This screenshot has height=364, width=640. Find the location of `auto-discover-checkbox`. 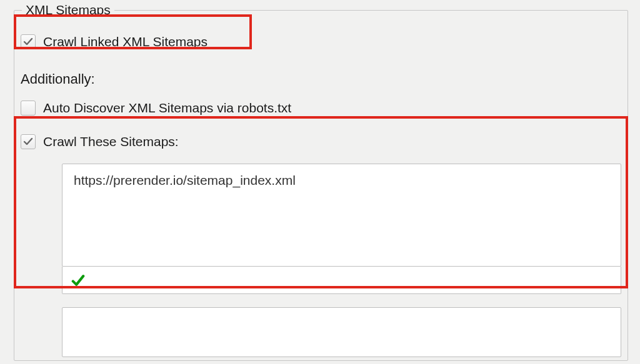

auto-discover-checkbox is located at coordinates (28, 108).